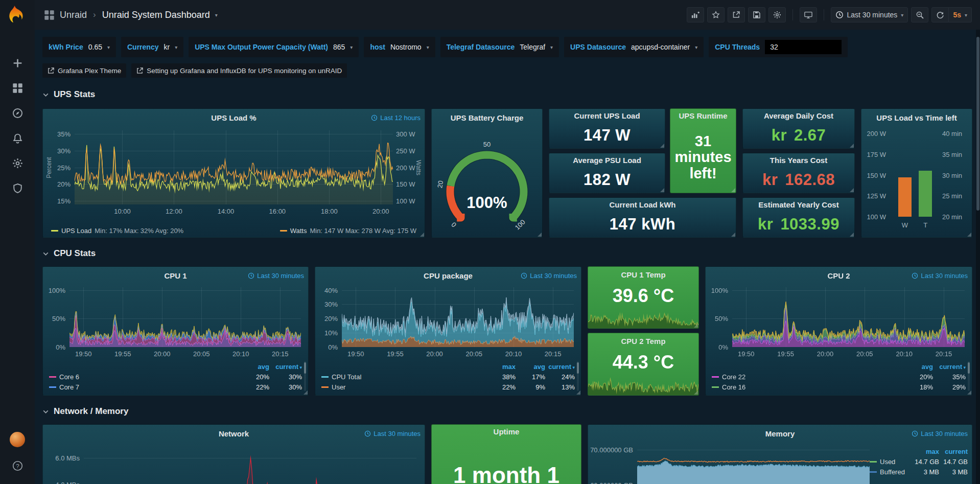 The height and width of the screenshot is (484, 980). I want to click on legend-series-core-22: Core 22, so click(734, 377).